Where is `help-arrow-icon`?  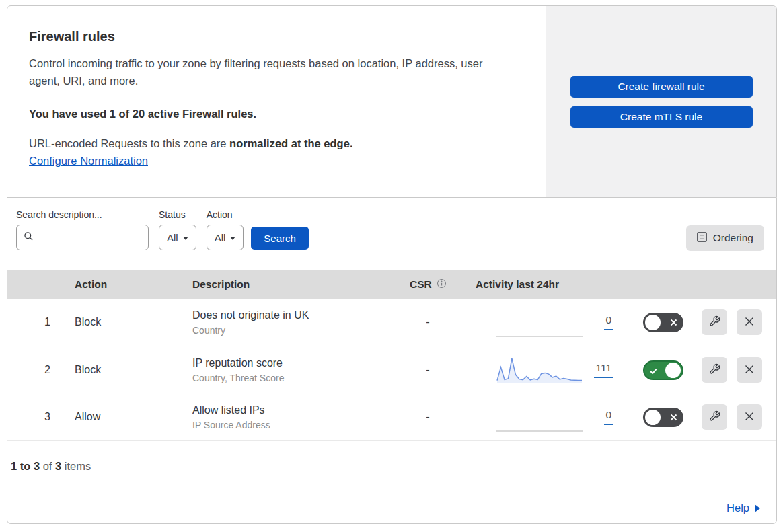
help-arrow-icon is located at coordinates (757, 508).